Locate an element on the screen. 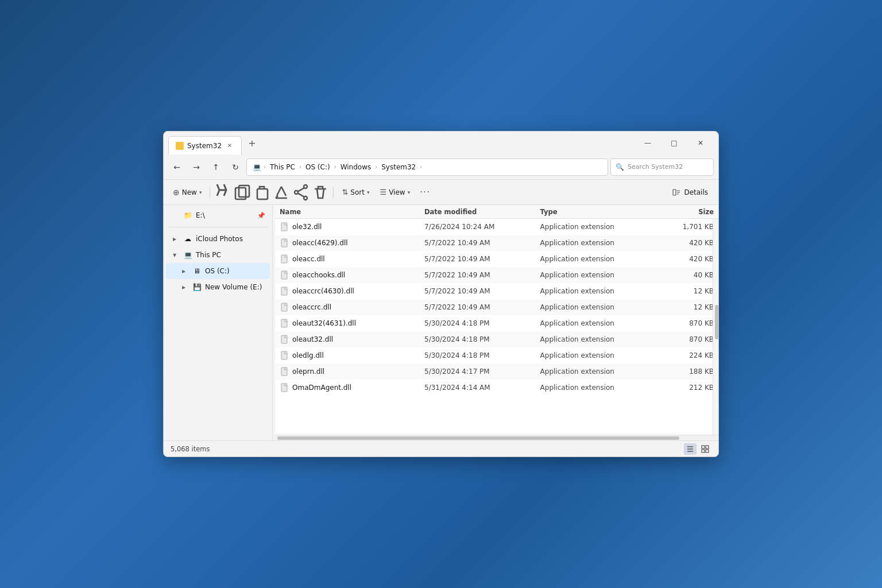  forward-button: → is located at coordinates (196, 167).